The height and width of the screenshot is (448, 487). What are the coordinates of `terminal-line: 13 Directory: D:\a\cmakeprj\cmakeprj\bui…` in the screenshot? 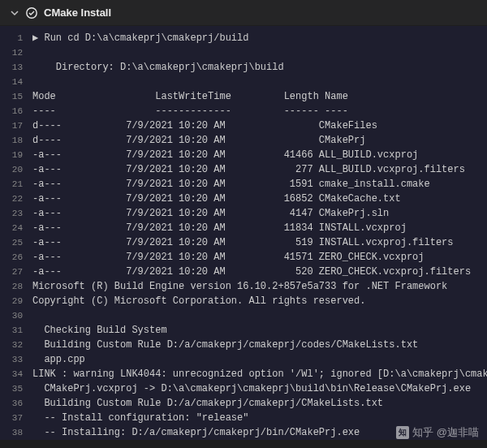 It's located at (244, 67).